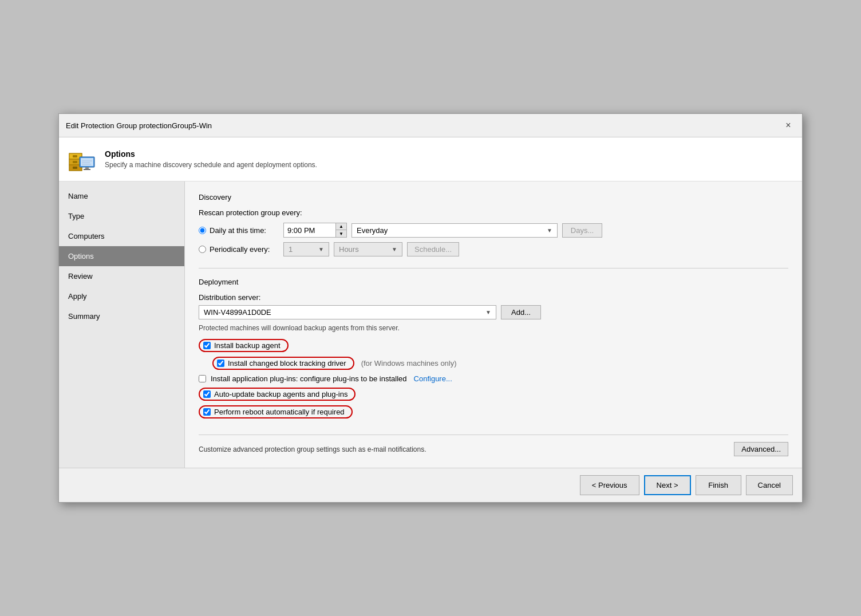  I want to click on daily-radio-label: Daily at this time:, so click(239, 230).